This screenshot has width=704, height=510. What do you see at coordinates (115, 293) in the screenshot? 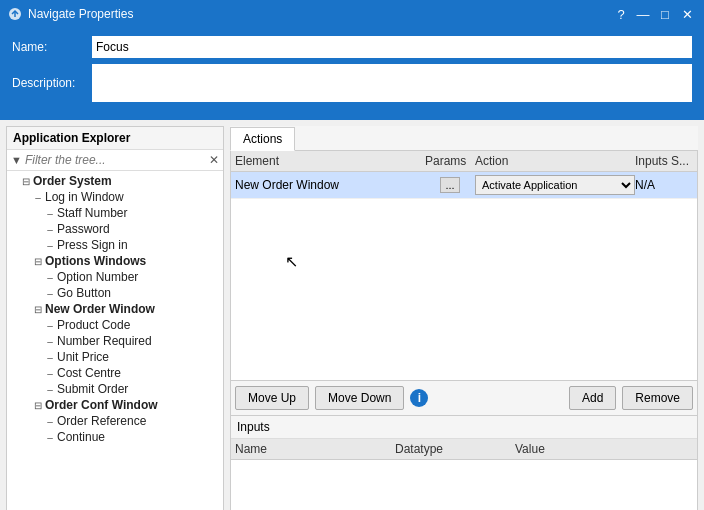
I see `tree-node-go-button: – Go Button` at bounding box center [115, 293].